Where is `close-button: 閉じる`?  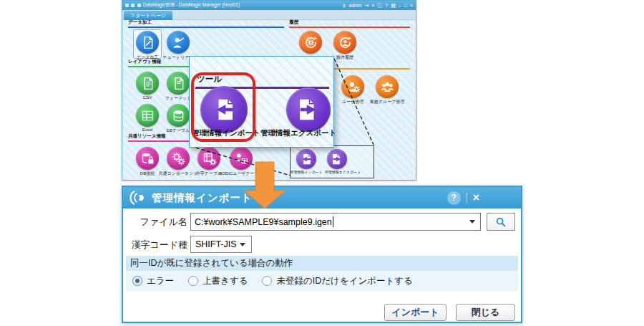 close-button: 閉じる is located at coordinates (485, 312).